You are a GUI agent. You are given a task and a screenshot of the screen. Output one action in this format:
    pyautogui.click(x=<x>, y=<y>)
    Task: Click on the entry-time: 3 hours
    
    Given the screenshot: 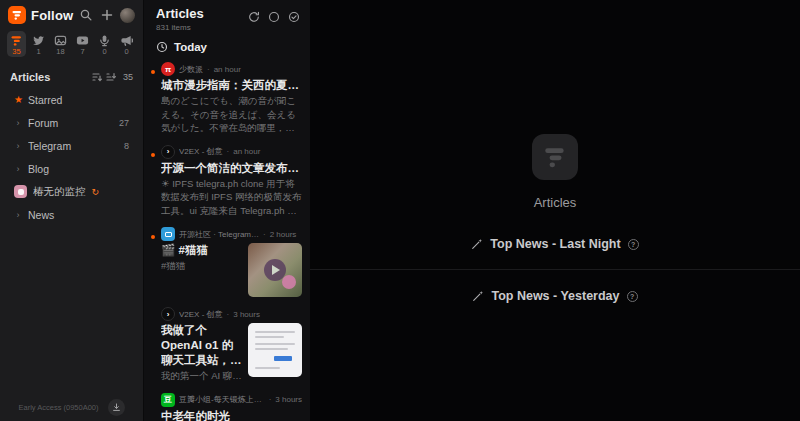 What is the action you would take?
    pyautogui.click(x=288, y=400)
    